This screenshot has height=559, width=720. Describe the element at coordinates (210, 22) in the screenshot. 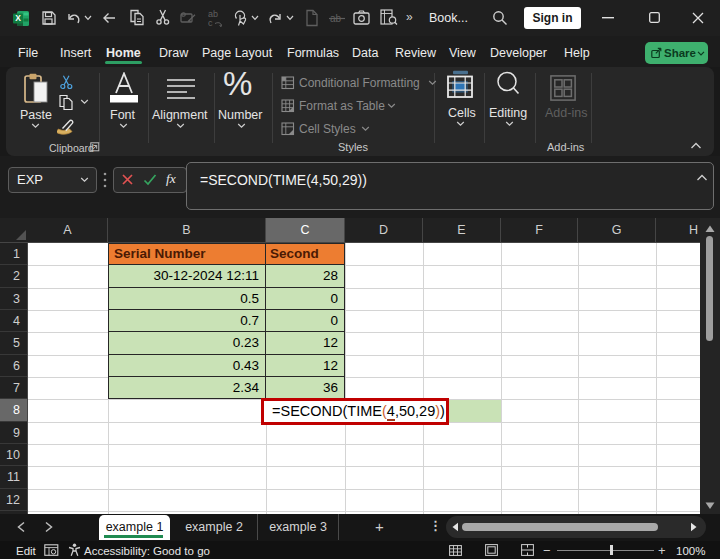

I see `svg-text: c` at that location.